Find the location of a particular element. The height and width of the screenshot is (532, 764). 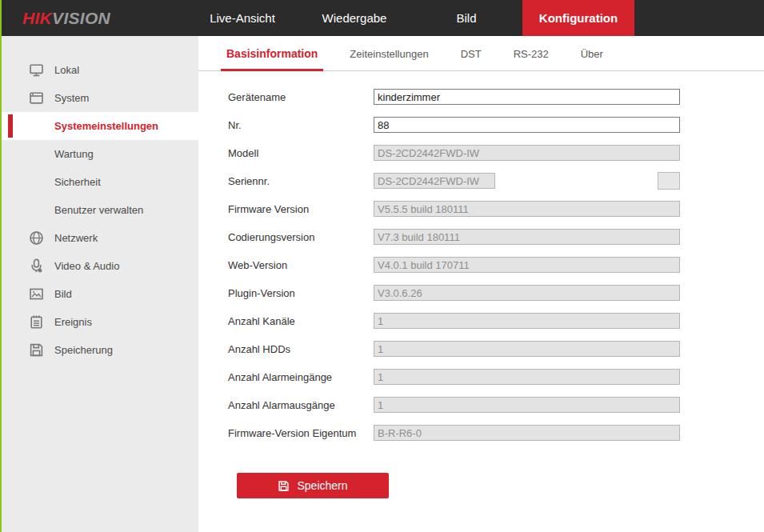

form-row-web-version: Web-Version is located at coordinates (454, 265).